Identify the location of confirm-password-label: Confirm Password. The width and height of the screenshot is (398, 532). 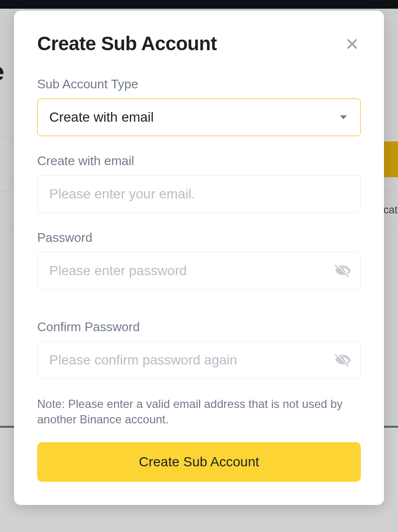
(199, 327).